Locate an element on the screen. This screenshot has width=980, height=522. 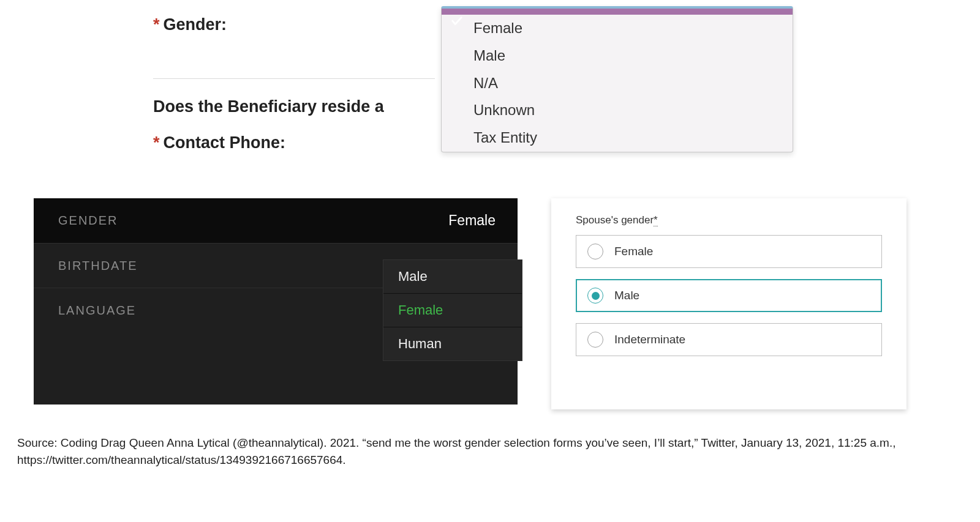
spouse-option-female: Female is located at coordinates (729, 252).